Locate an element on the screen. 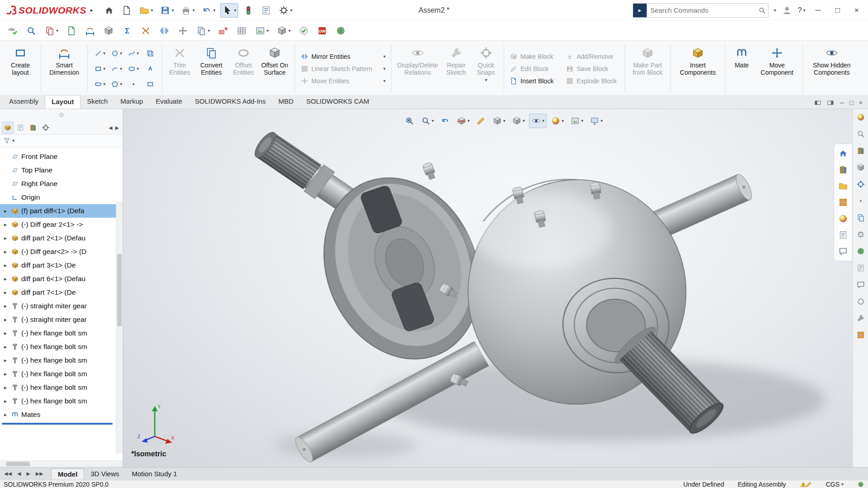  text-tool-button is located at coordinates (150, 69).